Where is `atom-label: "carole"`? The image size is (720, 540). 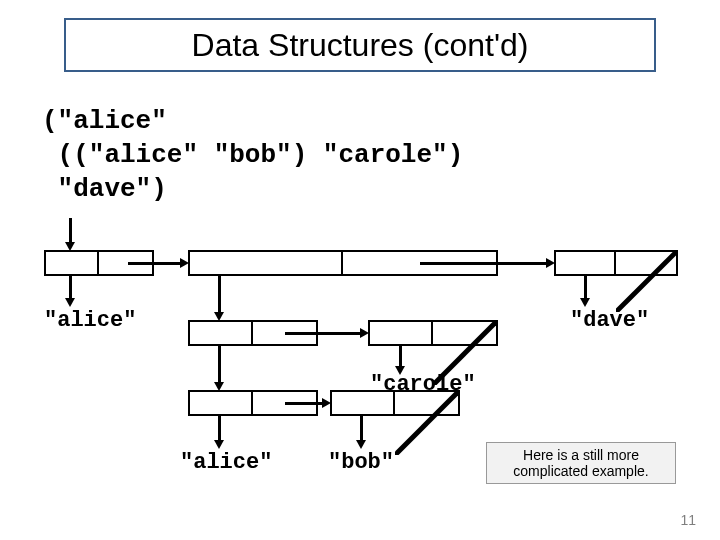
atom-label: "carole" is located at coordinates (423, 384).